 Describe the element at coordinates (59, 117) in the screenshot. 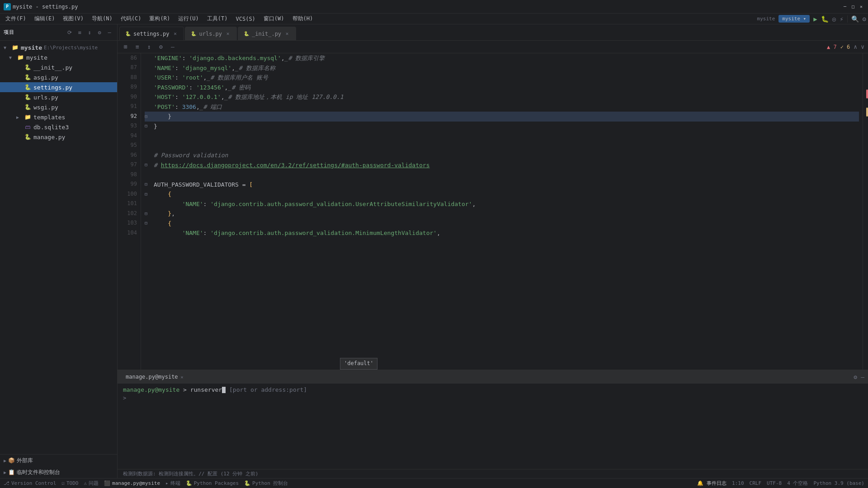

I see `tree-item-templates: ▶ 📁 templates` at that location.